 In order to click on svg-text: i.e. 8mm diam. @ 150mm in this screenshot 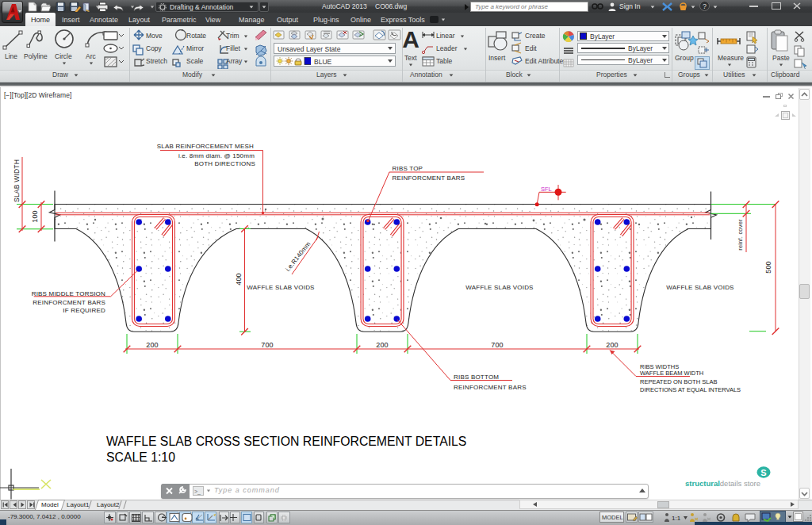, I will do `click(216, 155)`.